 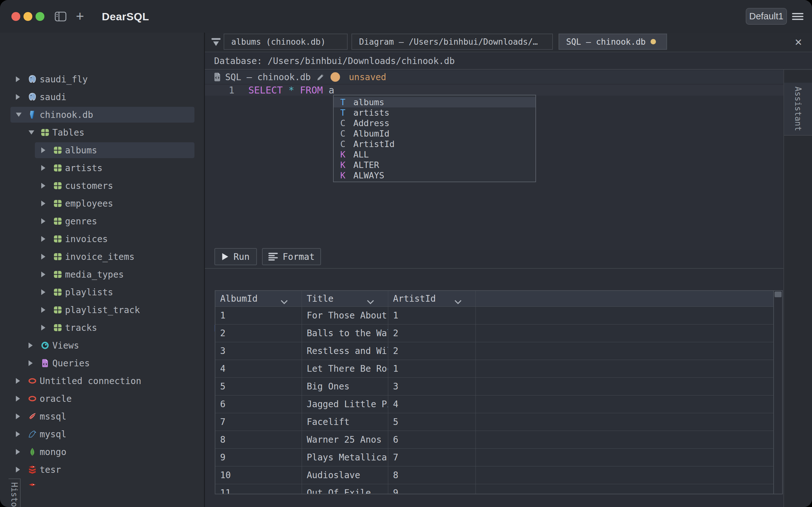 What do you see at coordinates (102, 452) in the screenshot?
I see `sidebar-item-mongo: mongo` at bounding box center [102, 452].